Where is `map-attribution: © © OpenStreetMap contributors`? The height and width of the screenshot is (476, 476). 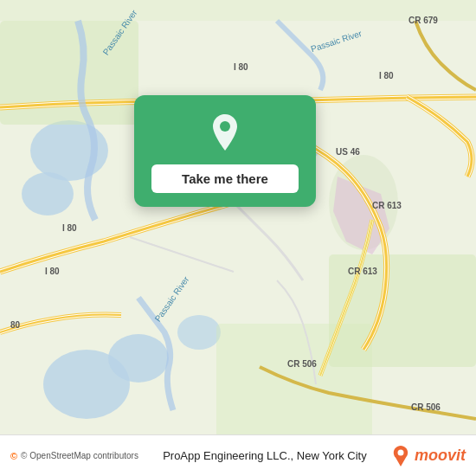 map-attribution: © © OpenStreetMap contributors is located at coordinates (74, 456).